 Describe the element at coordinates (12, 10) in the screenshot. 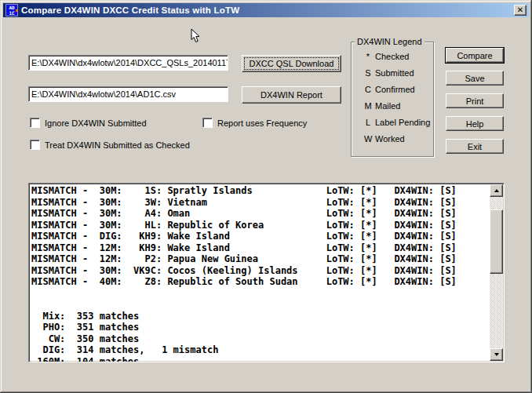

I see `app-icon: AD 1C` at that location.